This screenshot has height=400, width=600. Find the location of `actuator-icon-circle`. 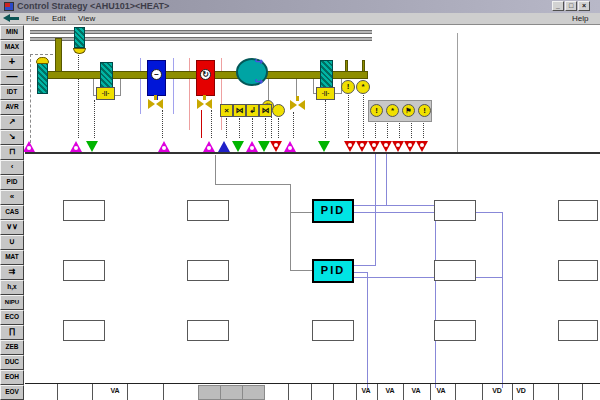

actuator-icon-circle is located at coordinates (278, 110).